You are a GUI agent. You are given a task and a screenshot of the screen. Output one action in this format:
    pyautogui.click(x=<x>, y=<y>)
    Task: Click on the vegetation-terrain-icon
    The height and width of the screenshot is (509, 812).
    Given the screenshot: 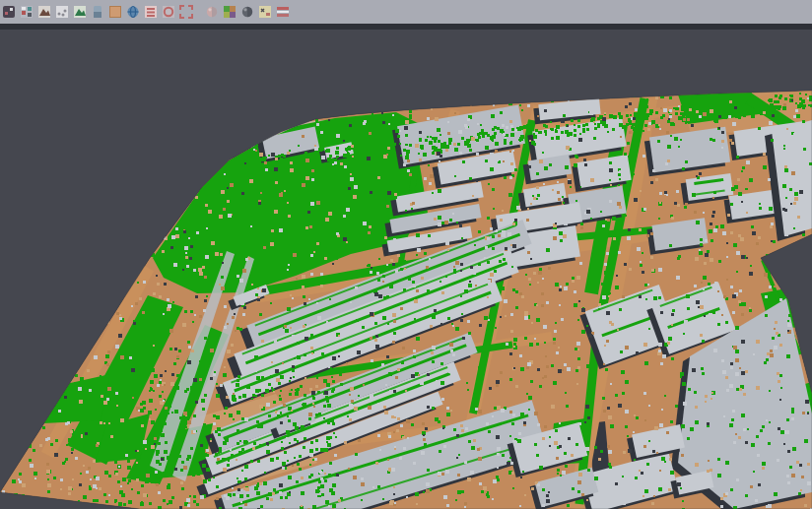 What is the action you would take?
    pyautogui.click(x=80, y=12)
    